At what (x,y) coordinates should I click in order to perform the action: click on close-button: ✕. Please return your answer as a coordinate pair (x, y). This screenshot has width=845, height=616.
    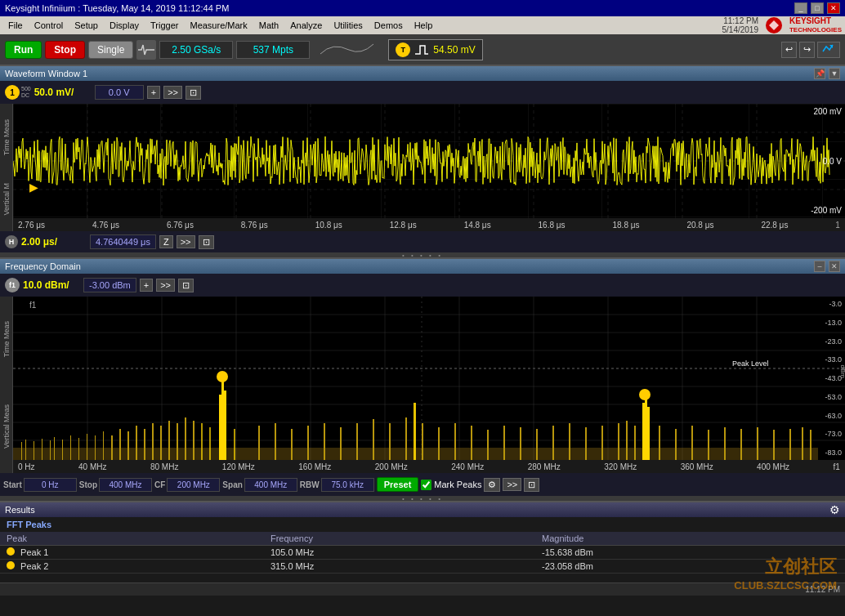
    Looking at the image, I should click on (834, 8).